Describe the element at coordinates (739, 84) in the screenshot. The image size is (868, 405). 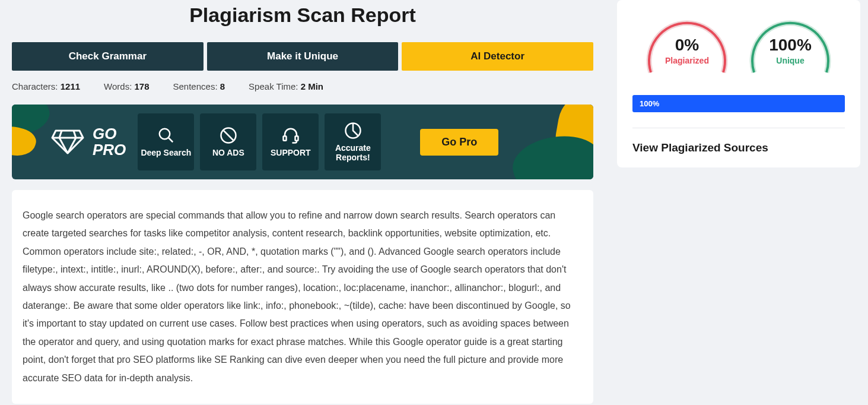
I see `results-sidebar: 0% Plagiarized 100% Unique 100% View Pla…` at that location.